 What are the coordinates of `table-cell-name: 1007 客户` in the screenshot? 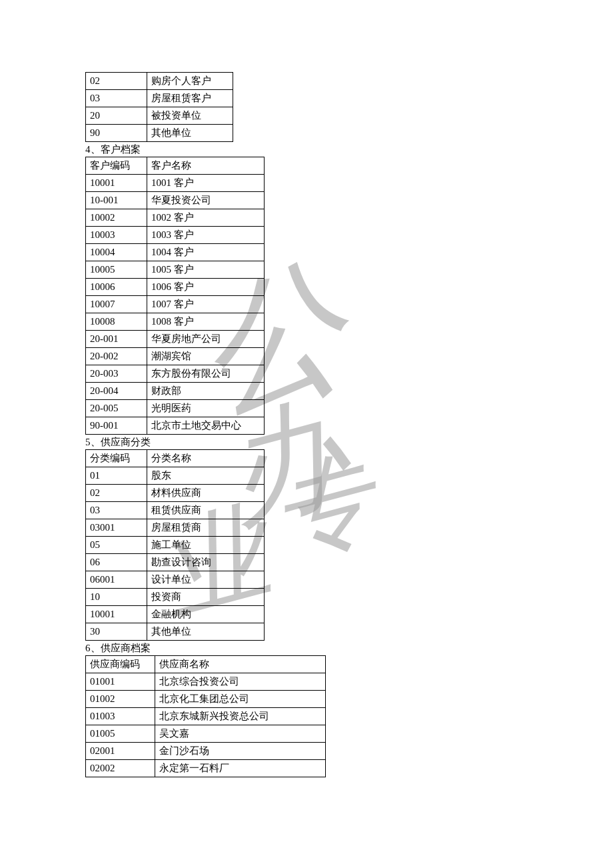 It's located at (206, 305).